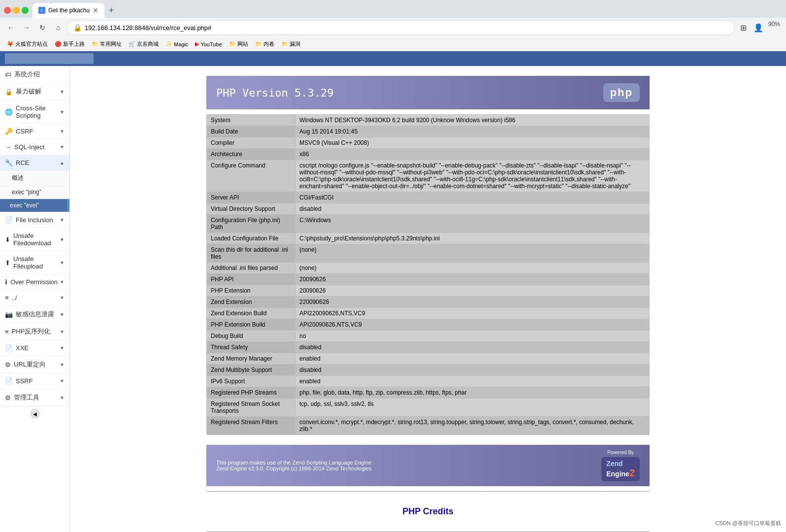 The height and width of the screenshot is (532, 786). I want to click on sidebar-item-admintool: ⚙ 管理工具 ▼, so click(34, 398).